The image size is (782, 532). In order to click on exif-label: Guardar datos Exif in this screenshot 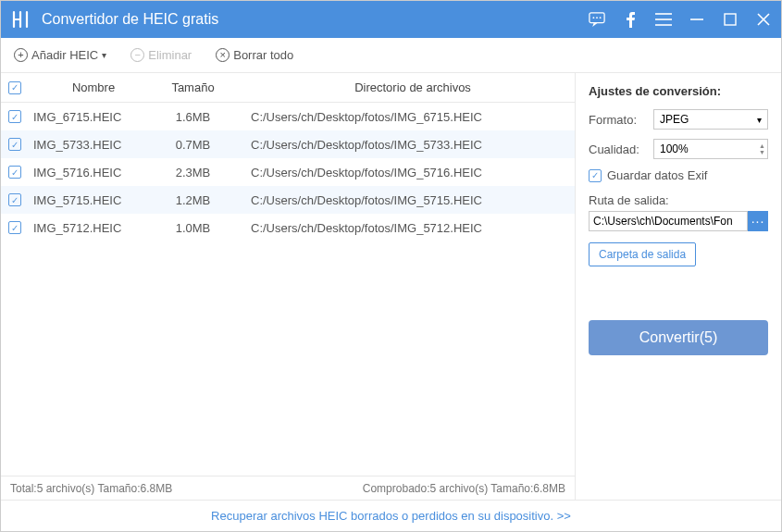, I will do `click(657, 176)`.